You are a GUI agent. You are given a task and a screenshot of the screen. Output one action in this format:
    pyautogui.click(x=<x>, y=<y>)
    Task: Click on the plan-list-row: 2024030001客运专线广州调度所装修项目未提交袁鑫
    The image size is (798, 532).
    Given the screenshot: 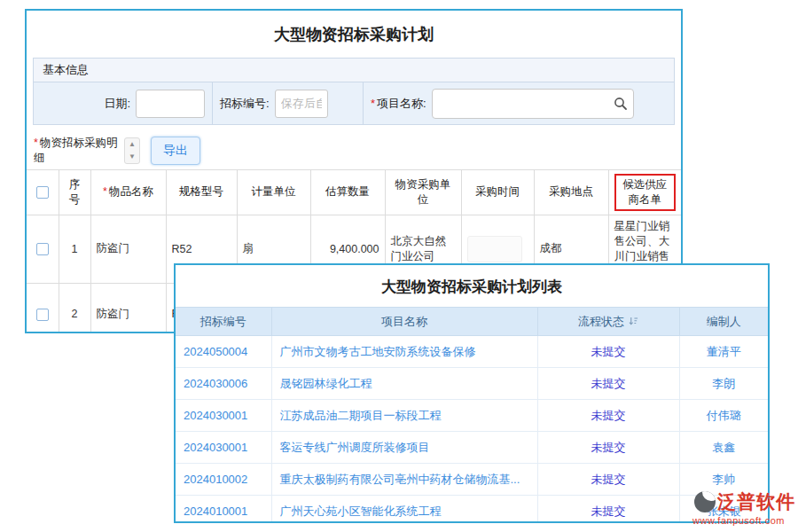 What is the action you would take?
    pyautogui.click(x=472, y=448)
    